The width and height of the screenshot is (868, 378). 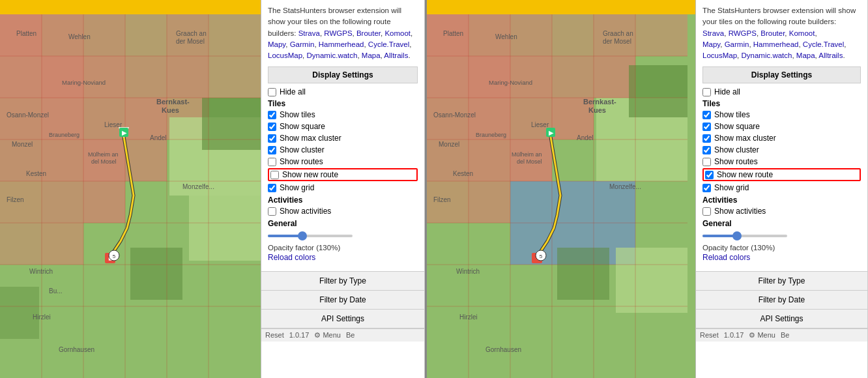 I want to click on link-brouter-left: Brouter, so click(x=369, y=33).